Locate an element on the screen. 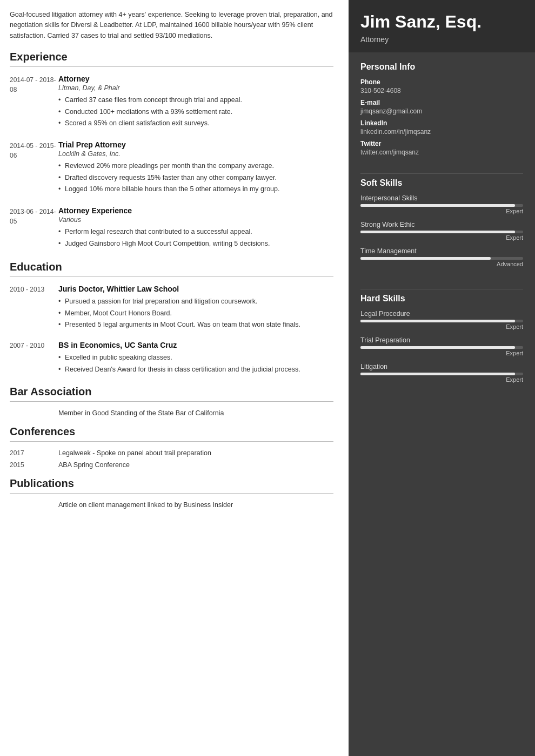 The height and width of the screenshot is (756, 535). edu-title: BS in Economics, UC Santa Cruz is located at coordinates (196, 345).